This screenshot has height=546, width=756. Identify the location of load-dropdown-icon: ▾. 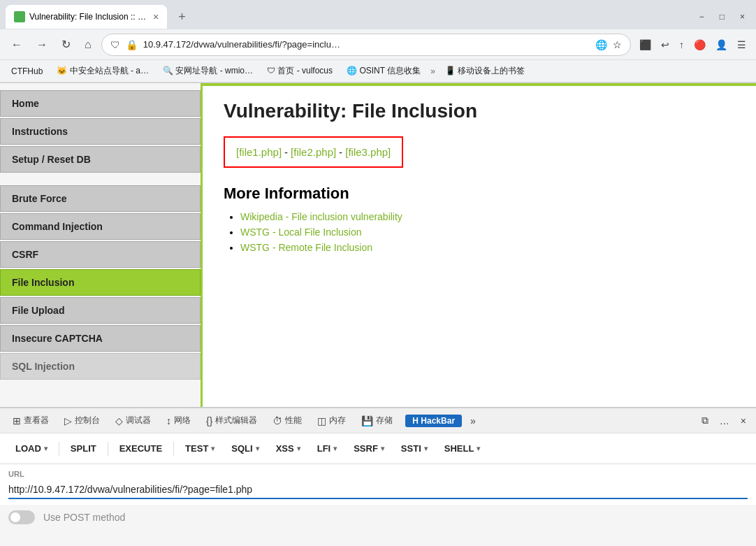
(46, 449).